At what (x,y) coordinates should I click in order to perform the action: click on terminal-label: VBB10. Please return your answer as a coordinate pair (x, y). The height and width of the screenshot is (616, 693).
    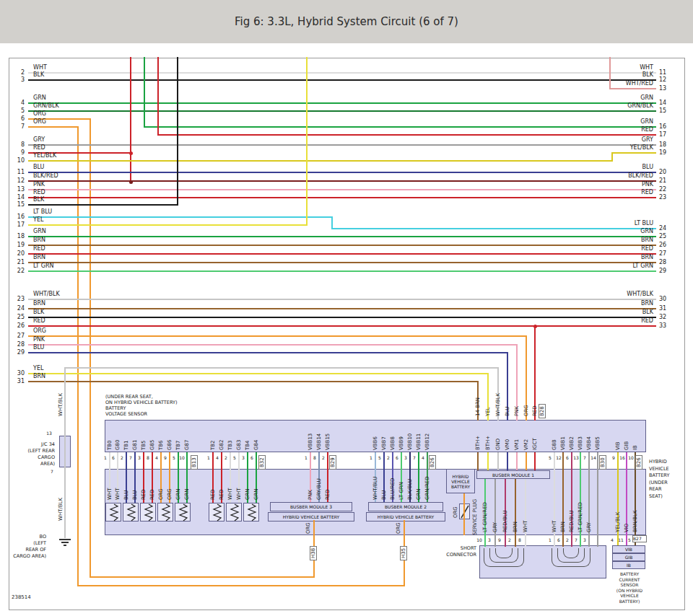
    Looking at the image, I should click on (410, 441).